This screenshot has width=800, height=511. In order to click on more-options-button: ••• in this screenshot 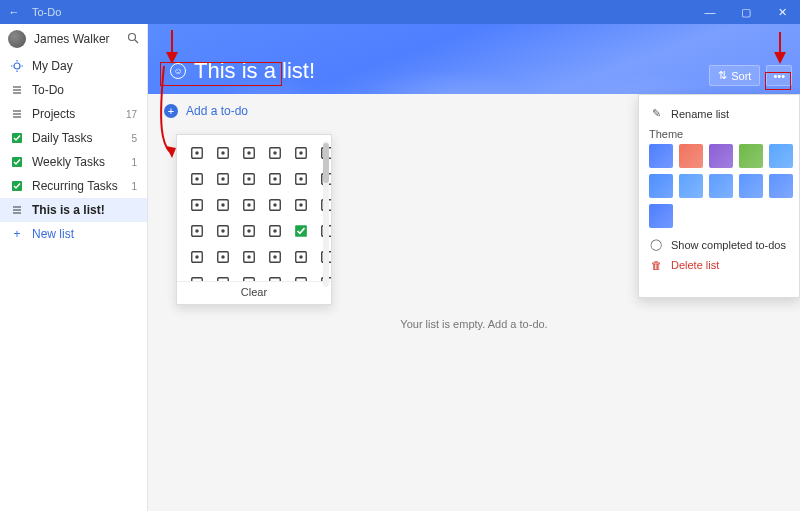, I will do `click(779, 76)`.